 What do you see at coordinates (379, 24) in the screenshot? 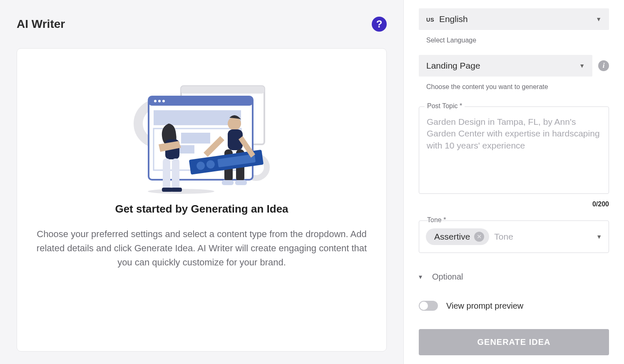
I see `help-icon: ?` at bounding box center [379, 24].